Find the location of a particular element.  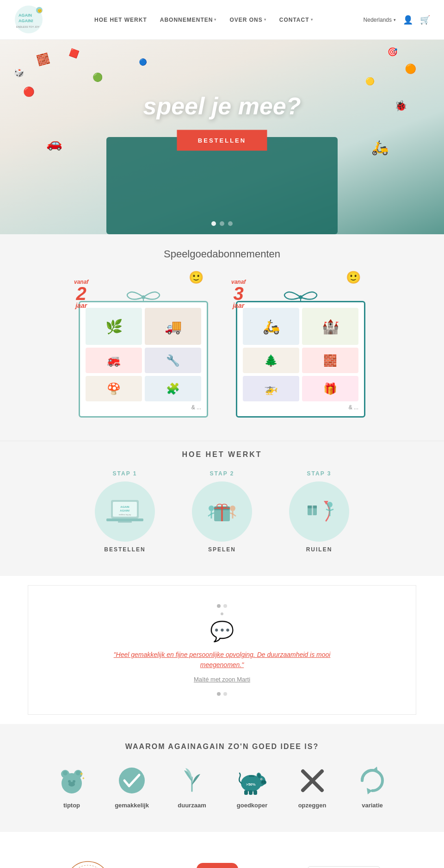

why-icon-gemakkelijk is located at coordinates (132, 781).